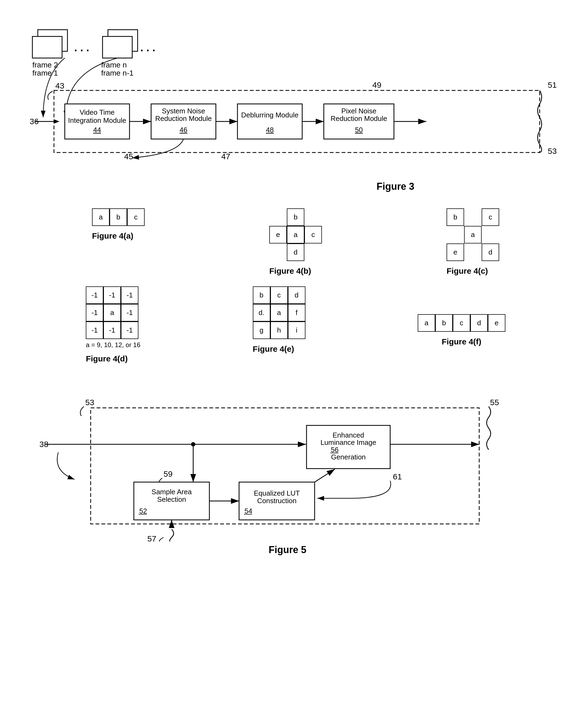  What do you see at coordinates (273, 349) in the screenshot?
I see `figure4e-title: Figure 4(e)` at bounding box center [273, 349].